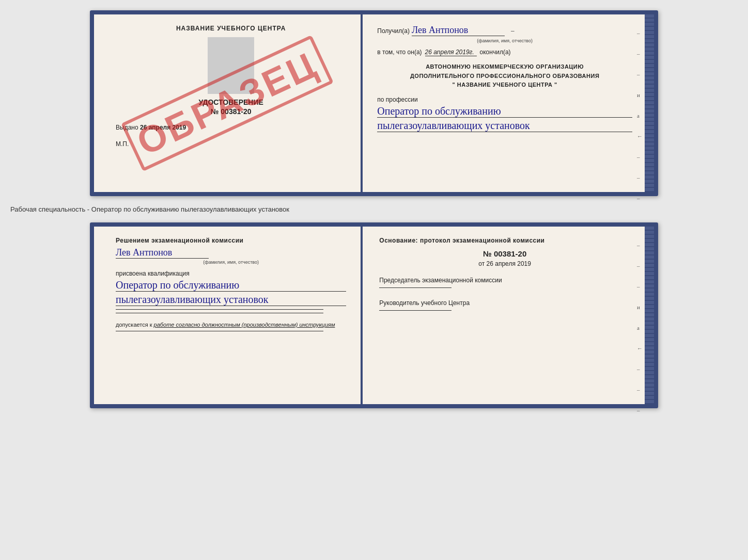  Describe the element at coordinates (481, 264) in the screenshot. I see `ot-prefix: от` at that location.